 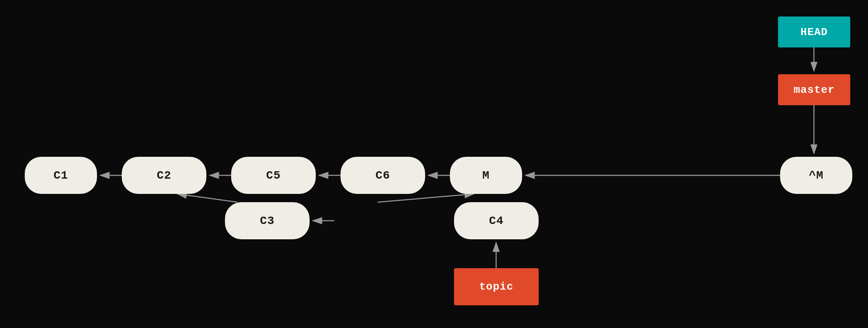 I want to click on commit-c1: C1, so click(x=61, y=175).